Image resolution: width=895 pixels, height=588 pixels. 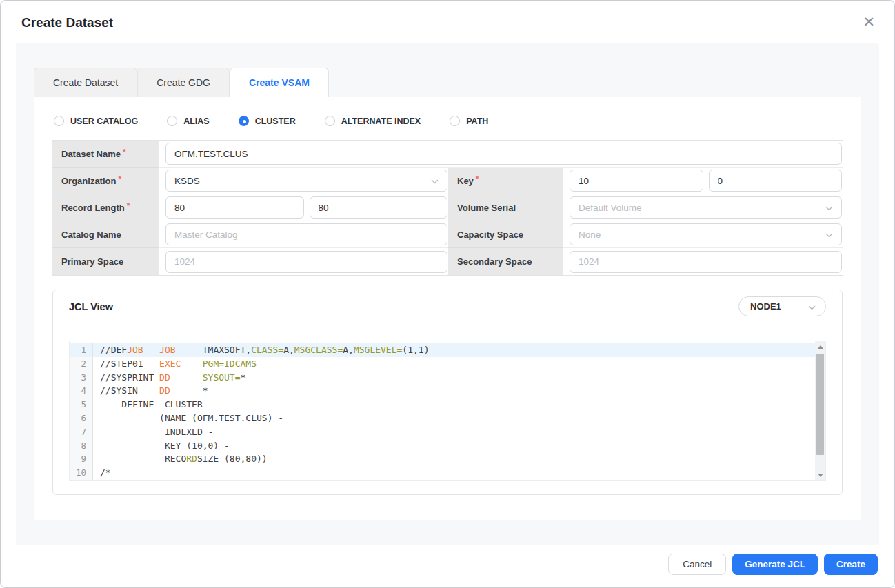 What do you see at coordinates (443, 446) in the screenshot?
I see `jcl-code-line: 8 KEY (10,0) -` at bounding box center [443, 446].